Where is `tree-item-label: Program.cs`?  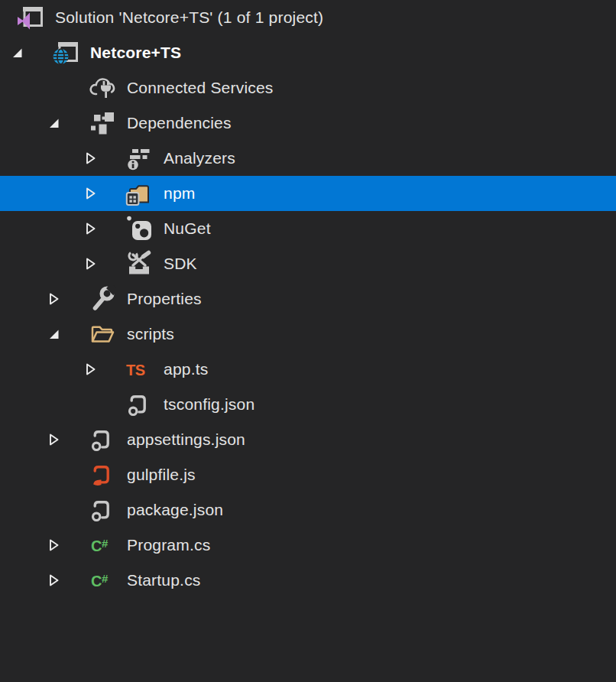 tree-item-label: Program.cs is located at coordinates (168, 545).